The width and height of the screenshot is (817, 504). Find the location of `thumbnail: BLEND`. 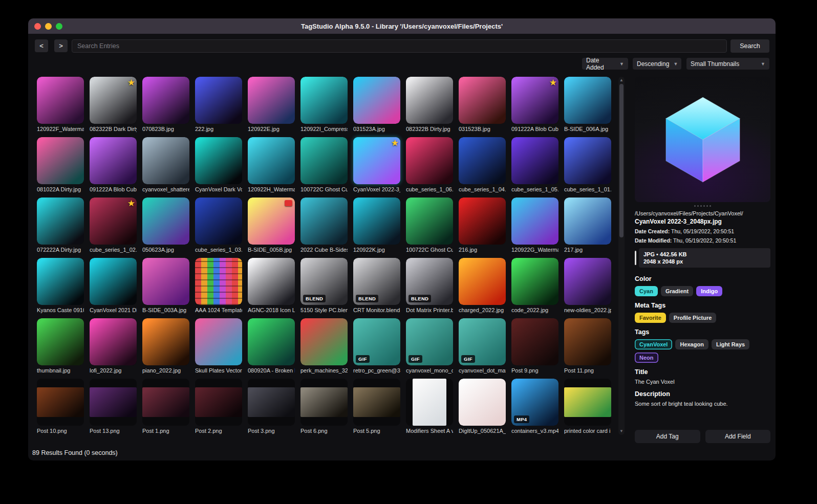

thumbnail: BLEND is located at coordinates (429, 281).